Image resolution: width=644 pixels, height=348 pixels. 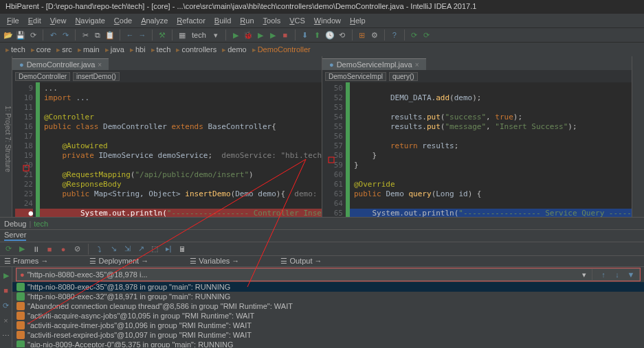 What do you see at coordinates (6, 305) in the screenshot?
I see `dbg-update-icon: ⟳` at bounding box center [6, 305].